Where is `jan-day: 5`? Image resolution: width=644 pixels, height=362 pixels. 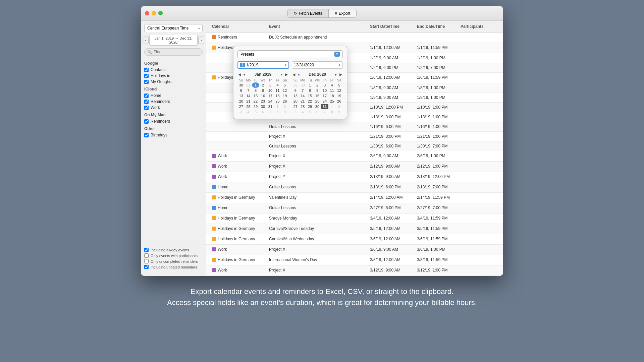 jan-day: 5 is located at coordinates (285, 85).